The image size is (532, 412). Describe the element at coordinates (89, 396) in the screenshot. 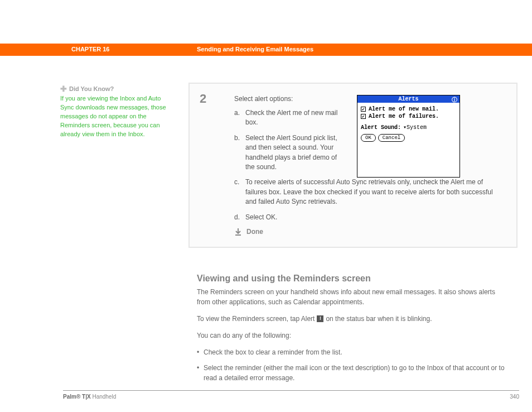

I see `product-name: Palm® T|X Handheld` at that location.